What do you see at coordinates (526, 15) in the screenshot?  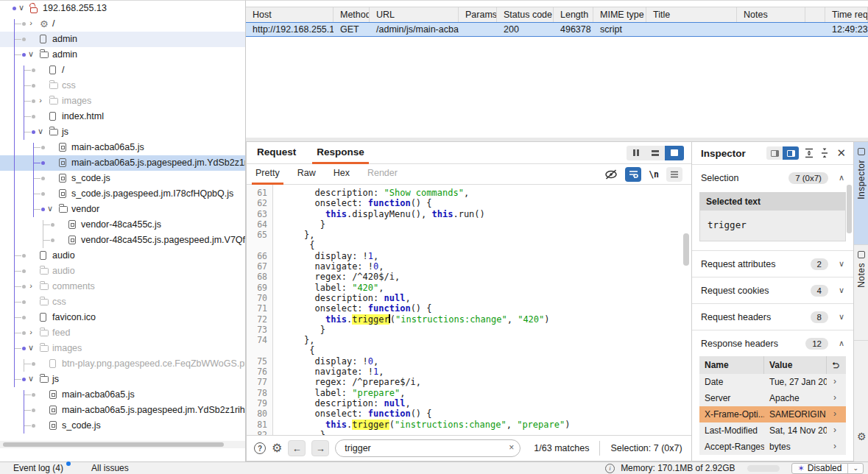 I see `column-header-status-code: Status code∧` at bounding box center [526, 15].